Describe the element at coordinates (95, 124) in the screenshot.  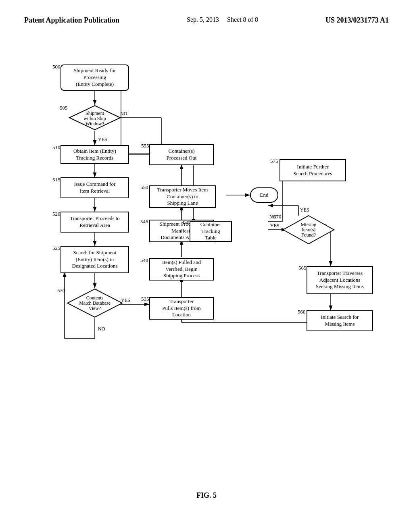
I see `svg-text: Window?` at that location.